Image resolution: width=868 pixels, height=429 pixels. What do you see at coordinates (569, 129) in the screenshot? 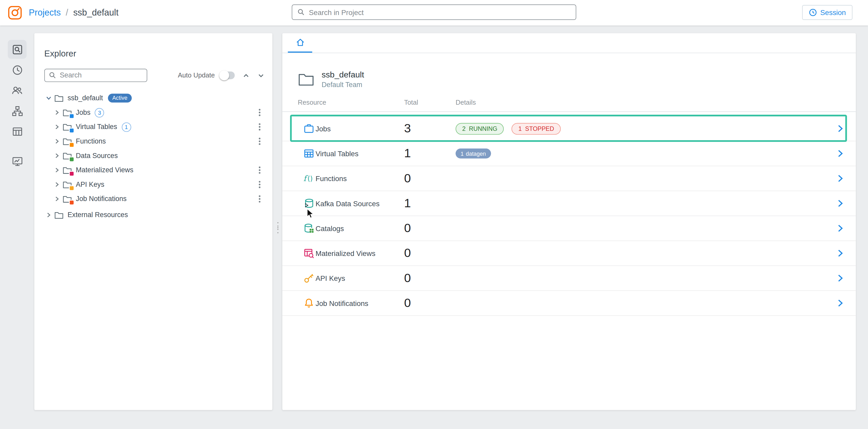
I see `resource-row-jobs: Jobs32RUNNING1STOPPED` at bounding box center [569, 129].